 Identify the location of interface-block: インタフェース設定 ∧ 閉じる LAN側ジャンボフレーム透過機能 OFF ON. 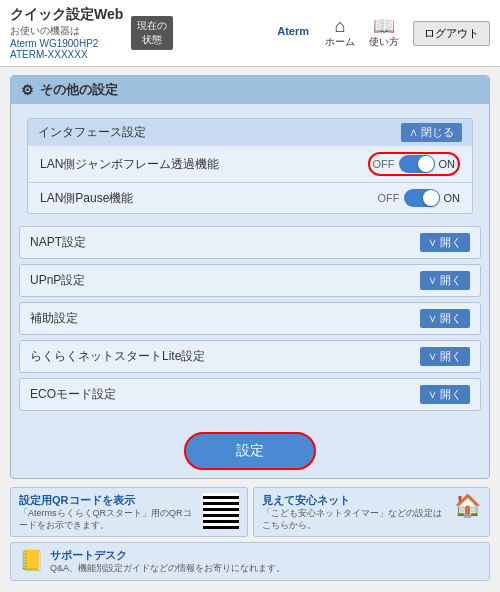
(250, 166).